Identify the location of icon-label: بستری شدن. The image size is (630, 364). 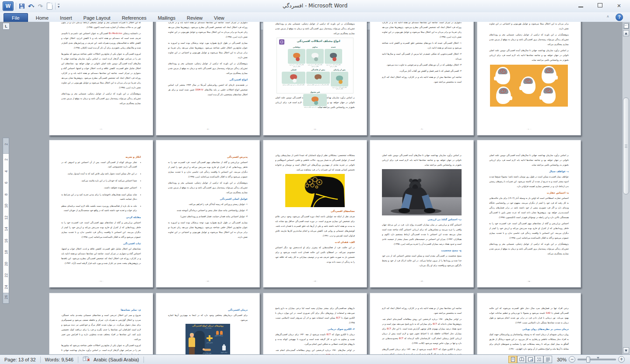
(210, 343).